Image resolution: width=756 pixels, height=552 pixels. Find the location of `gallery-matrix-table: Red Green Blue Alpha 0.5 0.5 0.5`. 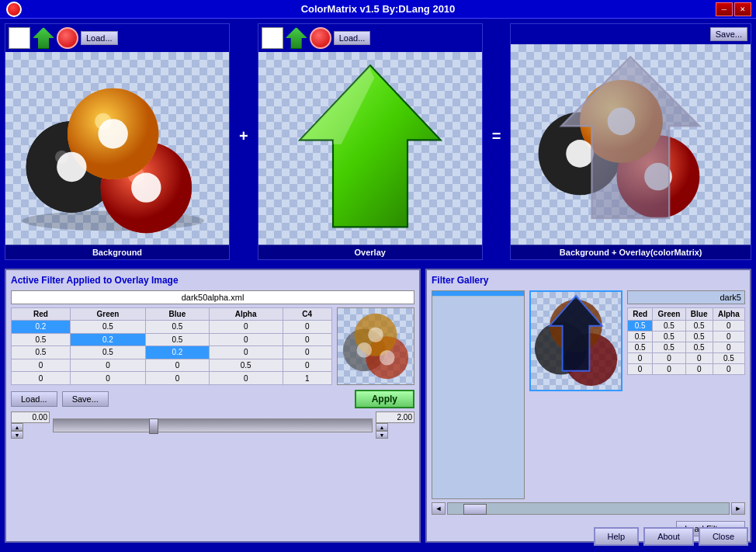

gallery-matrix-table: Red Green Blue Alpha 0.5 0.5 0.5 is located at coordinates (686, 342).